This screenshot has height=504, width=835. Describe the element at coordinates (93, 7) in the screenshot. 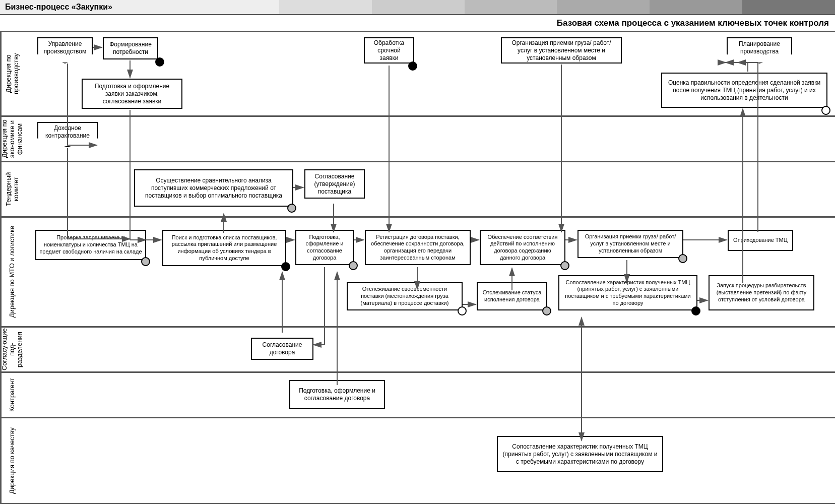

I see `process-title: Бизнес-процесс «Закупки»` at that location.